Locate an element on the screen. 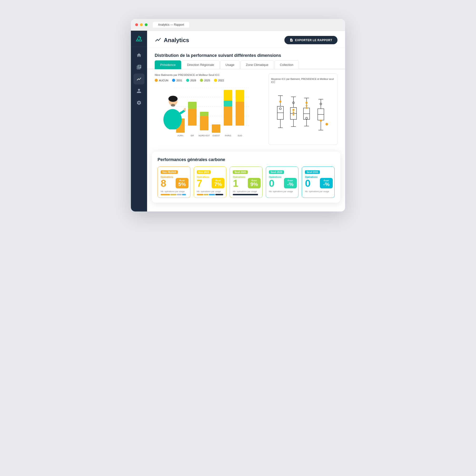  perf-bottom-label-4: Nb. opérations par usage is located at coordinates (282, 191).